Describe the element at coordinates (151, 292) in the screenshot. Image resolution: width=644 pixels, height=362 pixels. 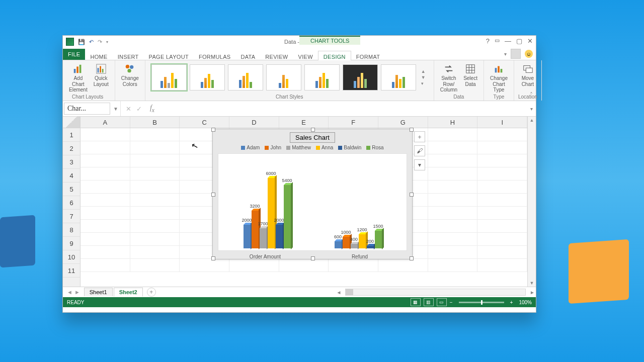
I see `add-sheet-button: +` at that location.